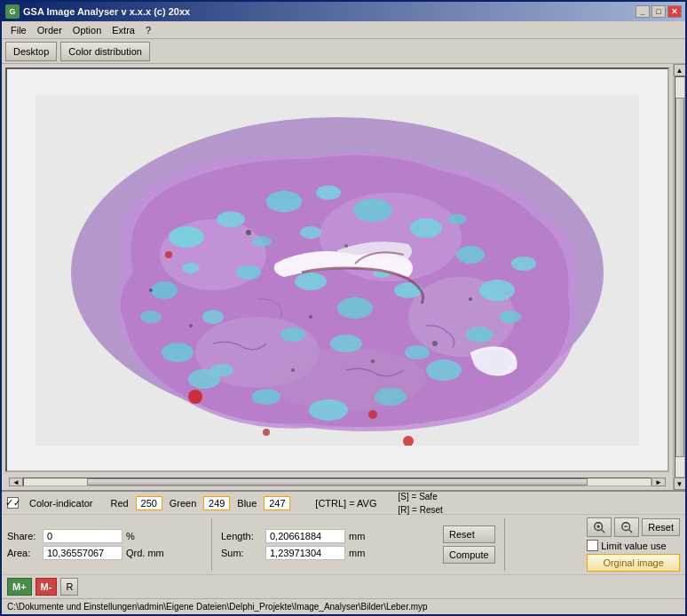 The image size is (687, 616). I want to click on v-scroll-thumb, so click(680, 277).